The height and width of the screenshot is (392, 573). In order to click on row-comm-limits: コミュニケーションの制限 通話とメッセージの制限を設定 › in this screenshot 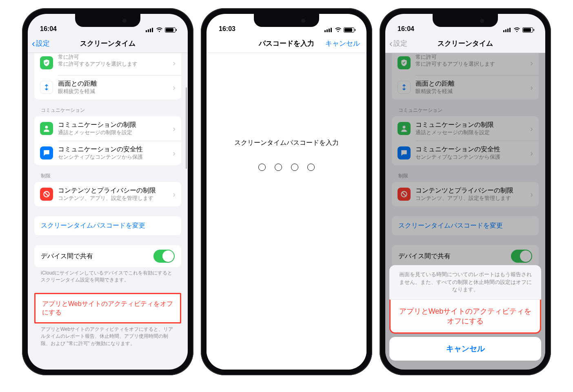, I will do `click(108, 128)`.